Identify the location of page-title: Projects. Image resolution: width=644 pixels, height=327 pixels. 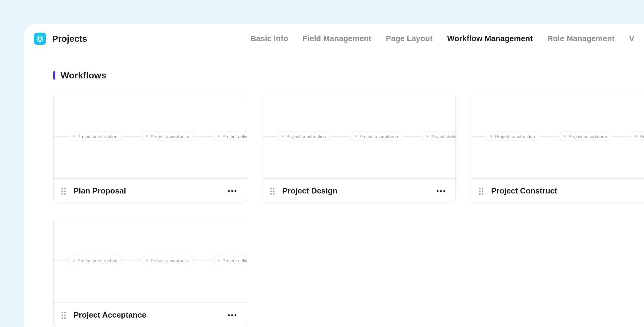
(70, 39).